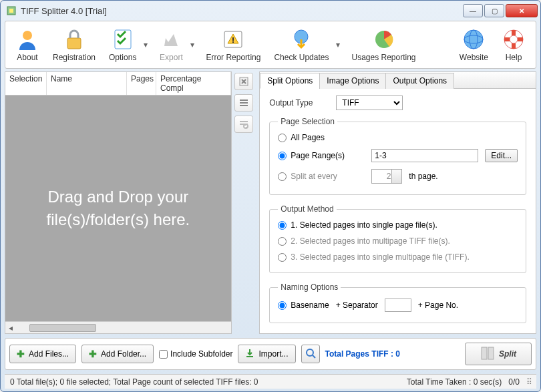 The image size is (541, 392). Describe the element at coordinates (311, 354) in the screenshot. I see `preview-button` at that location.